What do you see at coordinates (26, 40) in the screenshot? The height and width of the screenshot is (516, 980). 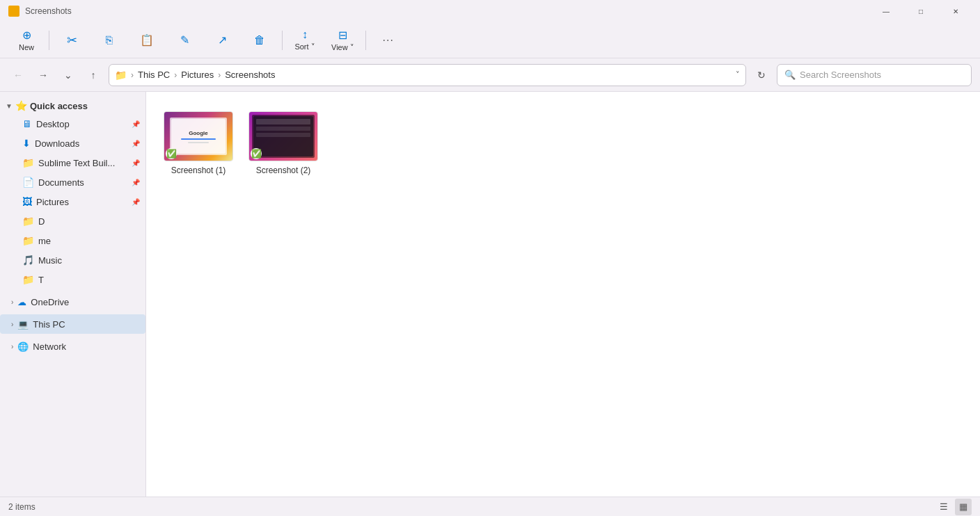 I see `new-button: ⊕ New` at bounding box center [26, 40].